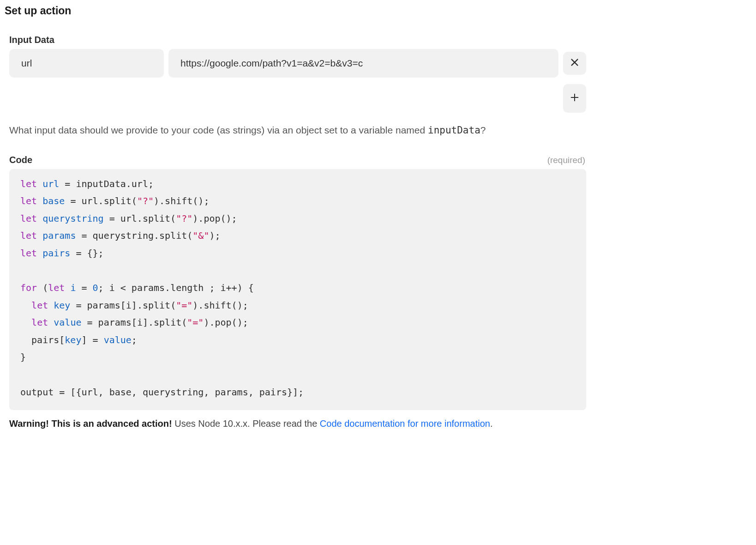 Image resolution: width=756 pixels, height=545 pixels. Describe the element at coordinates (295, 11) in the screenshot. I see `page-title: Set up action` at that location.